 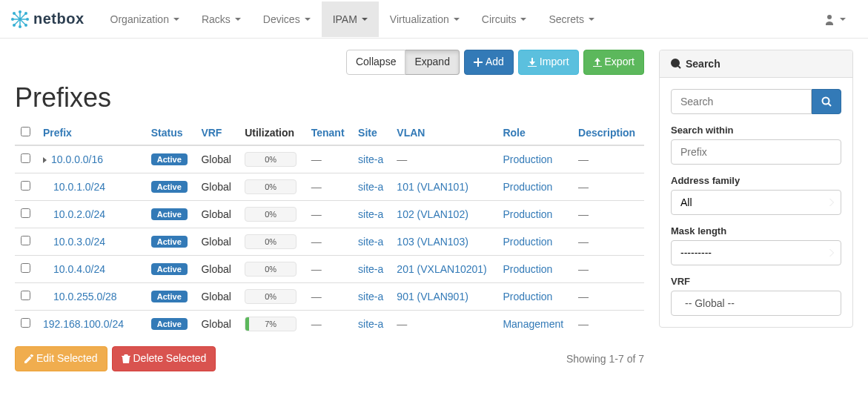 I want to click on prefix-link: 192.168.100.0/24, so click(x=83, y=324).